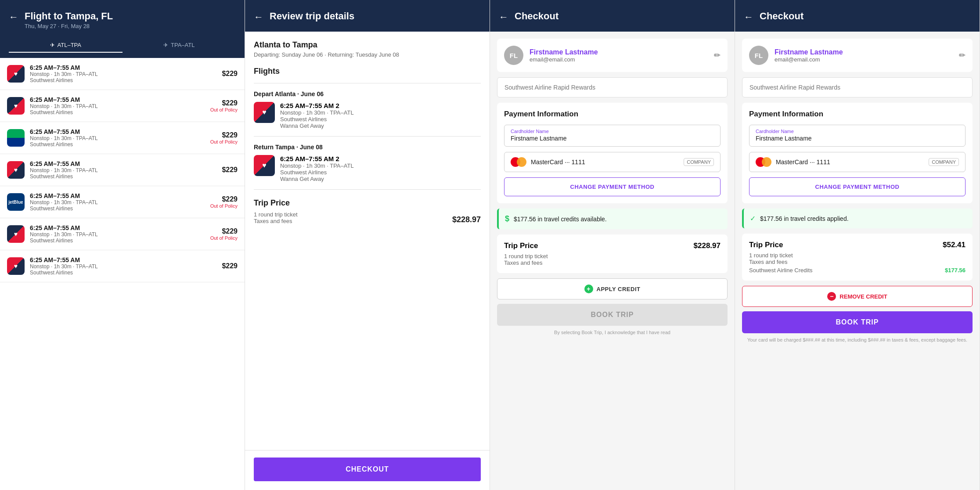 This screenshot has height=490, width=980. What do you see at coordinates (612, 246) in the screenshot?
I see `trip-price-header: Trip Price $228.97` at bounding box center [612, 246].